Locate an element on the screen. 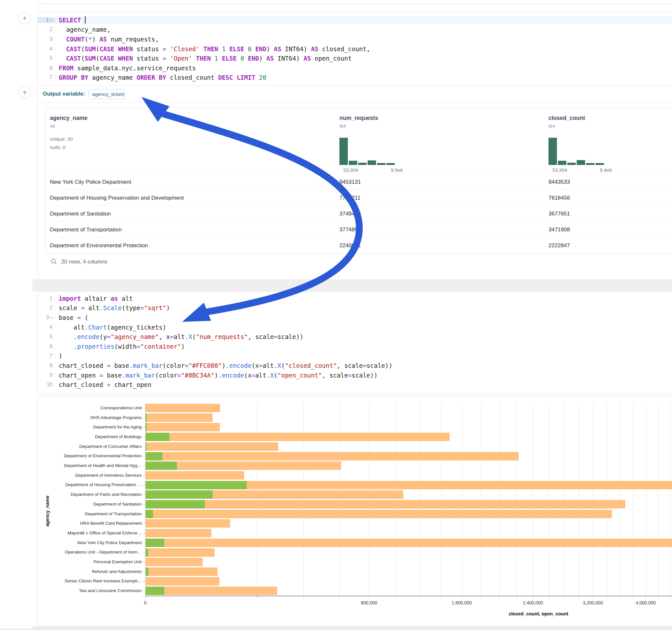 The height and width of the screenshot is (630, 672). table-row: Department of Transportation377489234719… is located at coordinates (359, 229).